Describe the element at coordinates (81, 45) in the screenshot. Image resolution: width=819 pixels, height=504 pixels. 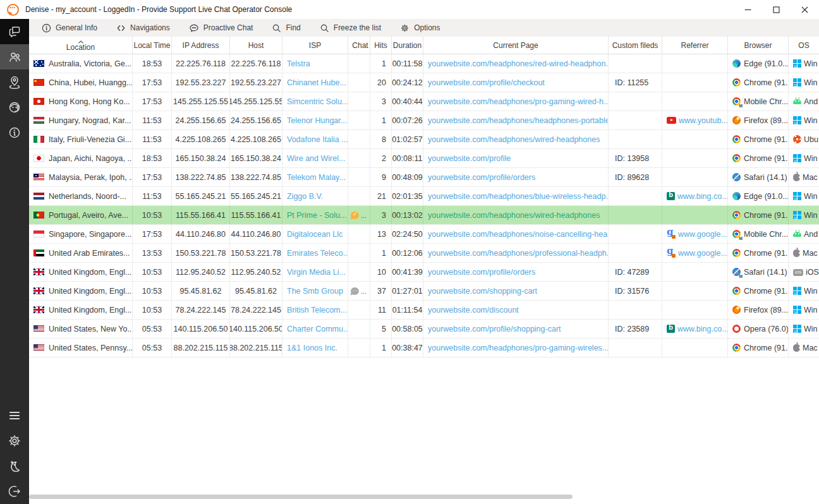
I see `column-header-location: Location` at that location.